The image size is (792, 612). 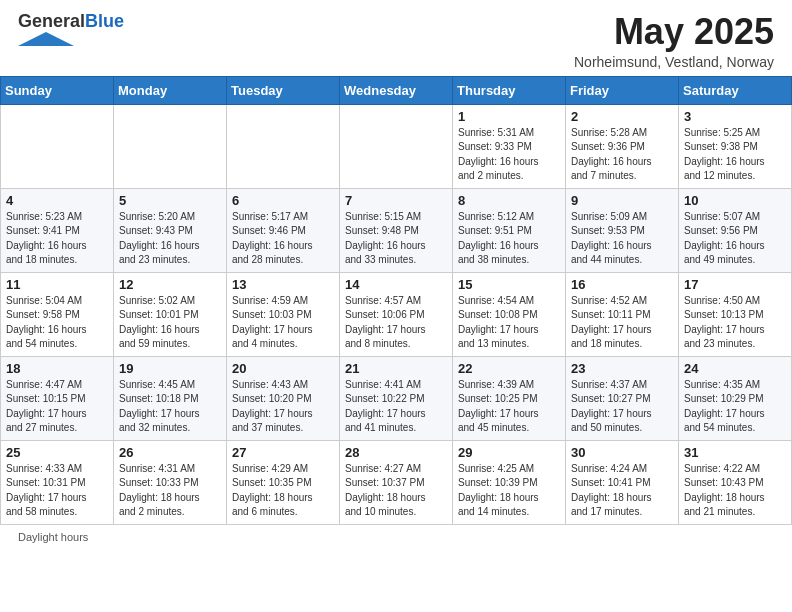 What do you see at coordinates (622, 482) in the screenshot?
I see `table-row: 30Sunrise: 4:24 AM Sunset: 10:41 PM Dayl…` at bounding box center [622, 482].